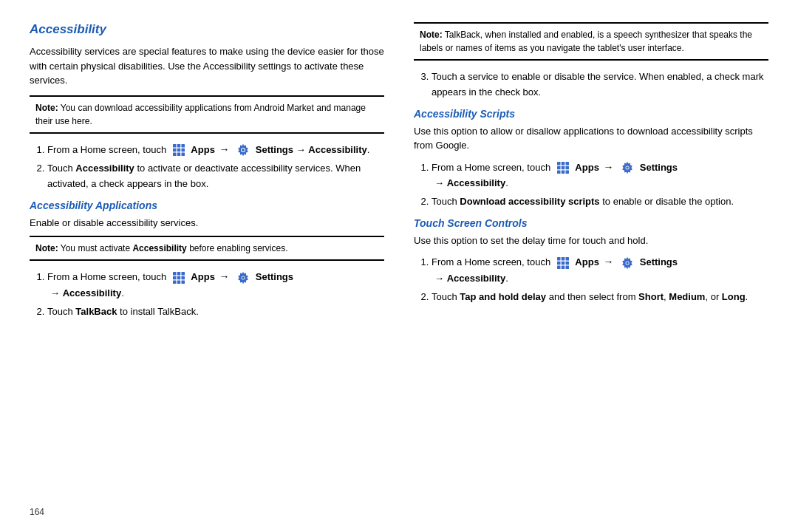 The width and height of the screenshot is (798, 532). Describe the element at coordinates (207, 30) in the screenshot. I see `page-title: Accessibility` at that location.